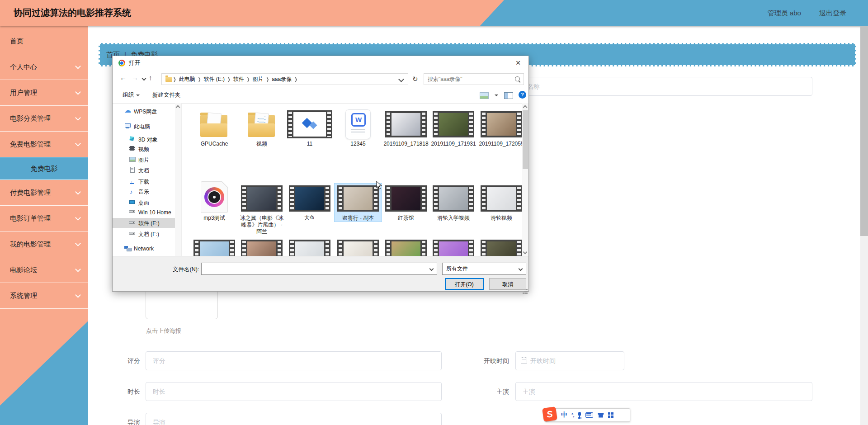 The width and height of the screenshot is (868, 425). What do you see at coordinates (147, 248) in the screenshot?
I see `tree-item-Network: Network` at bounding box center [147, 248].